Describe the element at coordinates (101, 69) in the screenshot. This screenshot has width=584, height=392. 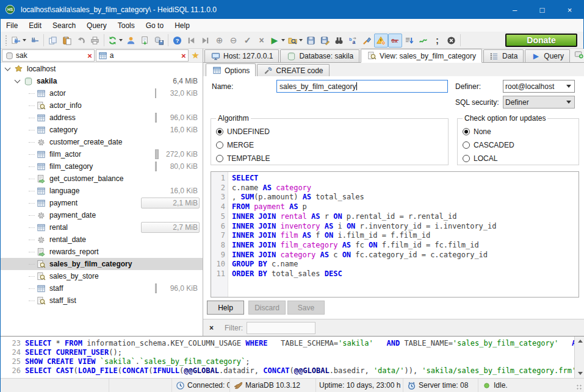
I see `tree-item-localhost: localhost` at that location.